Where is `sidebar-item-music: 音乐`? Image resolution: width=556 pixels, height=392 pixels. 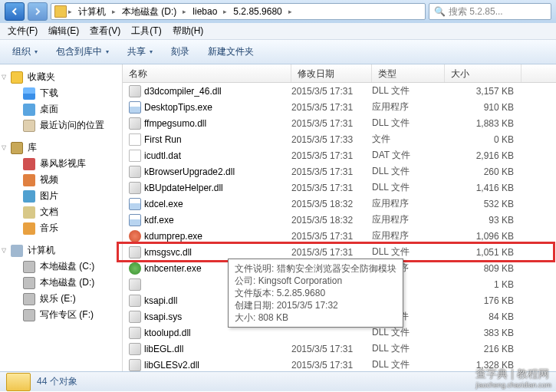
sidebar-item-music: 音乐 is located at coordinates (61, 229).